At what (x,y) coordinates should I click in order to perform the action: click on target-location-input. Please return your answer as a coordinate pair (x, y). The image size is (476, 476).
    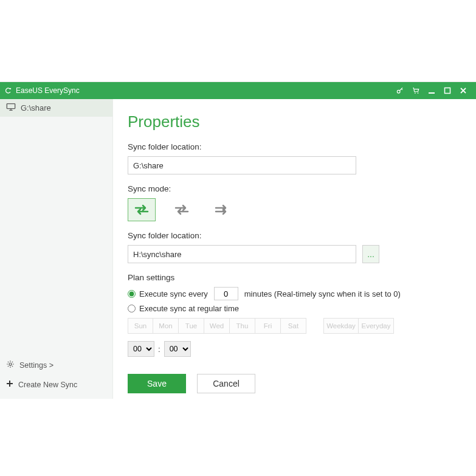
    Looking at the image, I should click on (242, 254).